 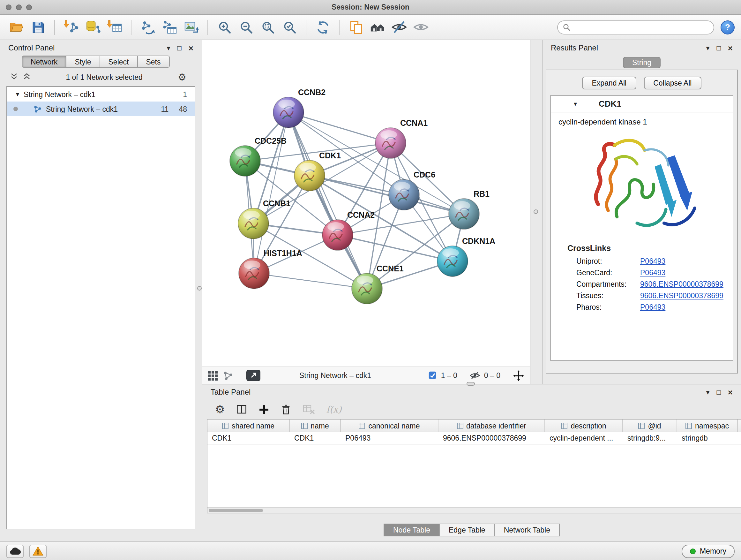 What do you see at coordinates (653, 307) in the screenshot?
I see `crosslink-link-pharos: P06493` at bounding box center [653, 307].